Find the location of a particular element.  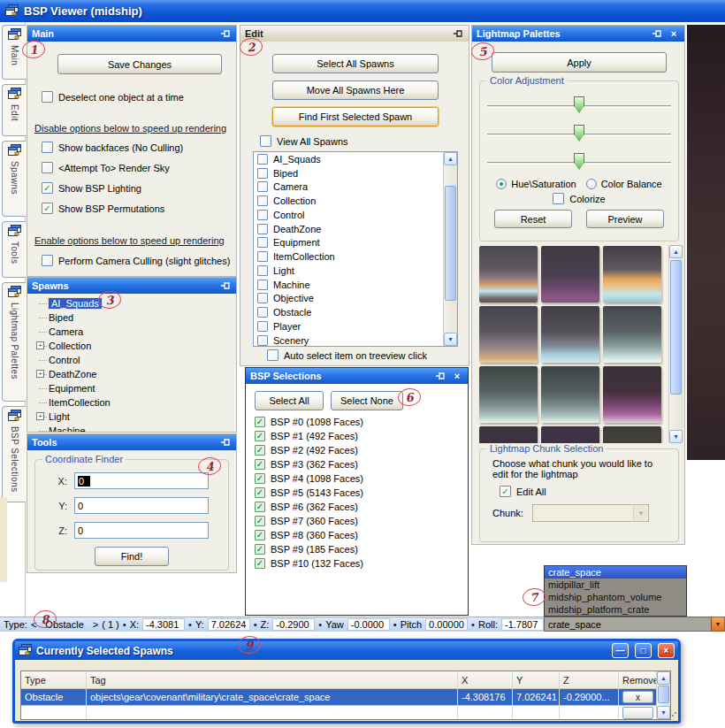

preview-button: Preview is located at coordinates (625, 219).